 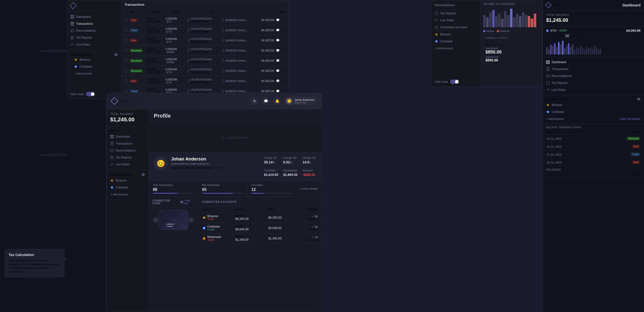 What do you see at coordinates (94, 17) in the screenshot?
I see `nav-dashboard: Dashboard` at bounding box center [94, 17].